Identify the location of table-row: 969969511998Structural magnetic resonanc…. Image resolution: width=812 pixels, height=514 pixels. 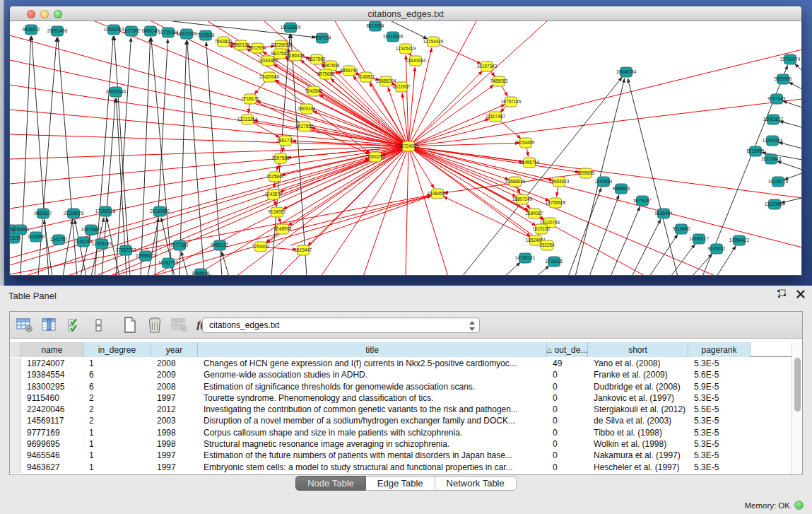
(406, 444).